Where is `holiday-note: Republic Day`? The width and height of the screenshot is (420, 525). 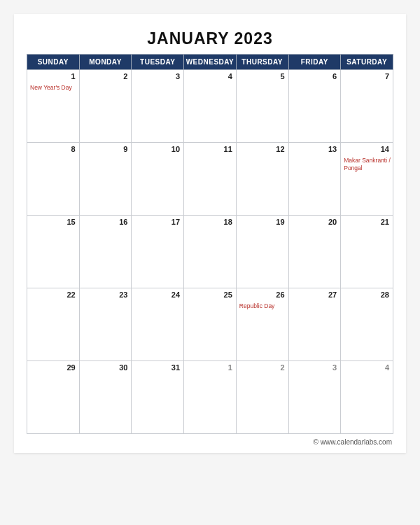 holiday-note: Republic Day is located at coordinates (263, 307).